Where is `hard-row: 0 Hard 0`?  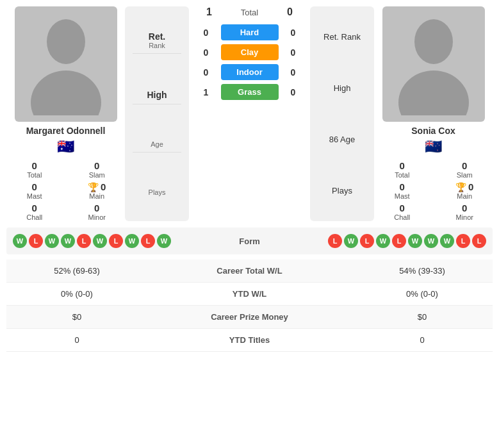
hard-row: 0 Hard 0 is located at coordinates (250, 32).